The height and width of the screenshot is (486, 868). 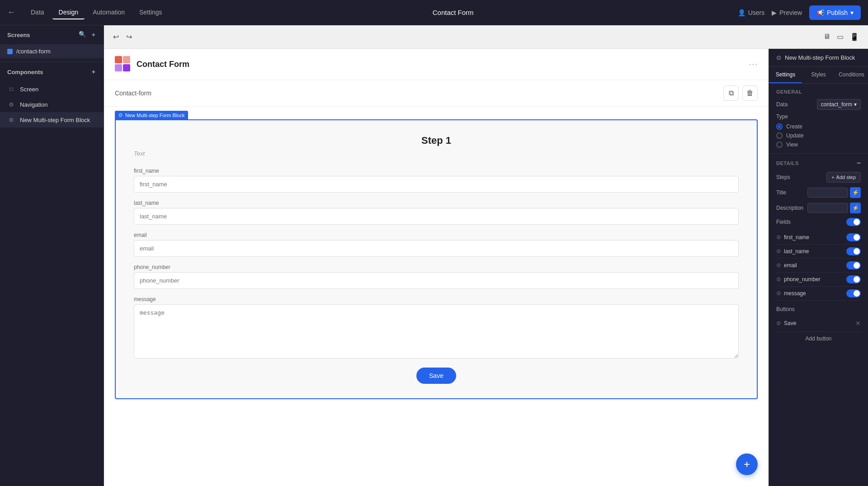 I want to click on field-item-first-name: ⚙ first_name, so click(x=818, y=238).